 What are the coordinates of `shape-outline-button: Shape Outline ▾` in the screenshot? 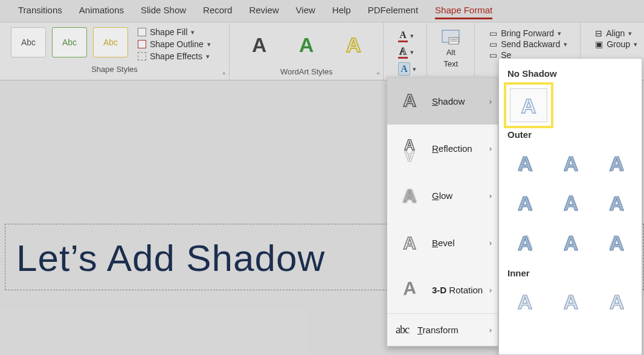 It's located at (174, 44).